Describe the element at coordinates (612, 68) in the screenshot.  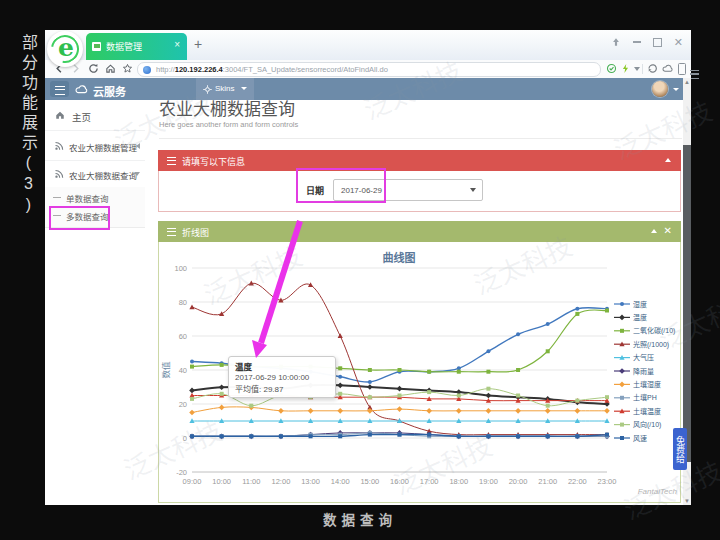
I see `security-check-icon` at that location.